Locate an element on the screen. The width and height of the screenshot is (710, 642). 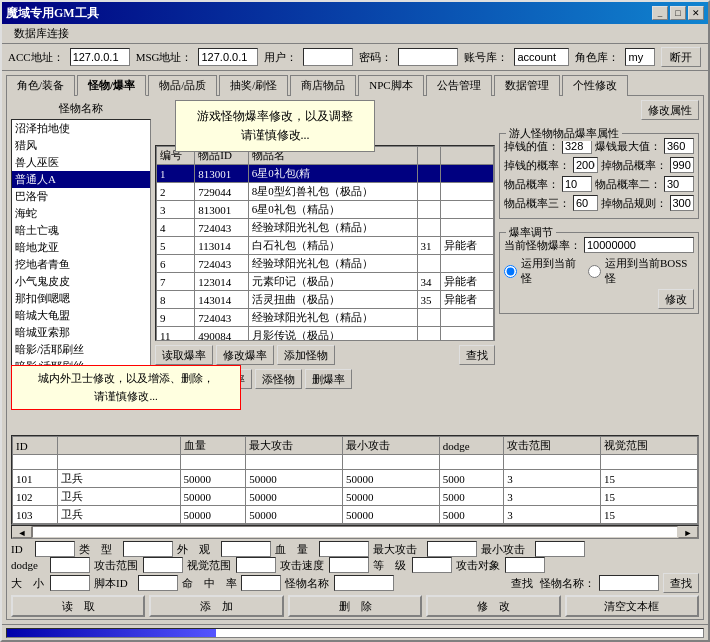
script-input is located at coordinates (158, 583).